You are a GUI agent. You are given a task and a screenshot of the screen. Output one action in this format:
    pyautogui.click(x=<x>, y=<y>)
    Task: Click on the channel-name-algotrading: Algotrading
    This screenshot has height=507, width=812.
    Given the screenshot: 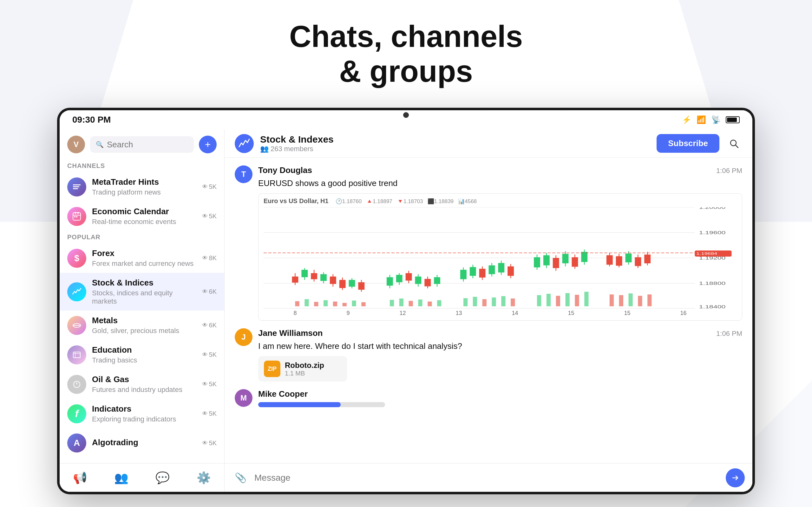 What is the action you would take?
    pyautogui.click(x=144, y=443)
    